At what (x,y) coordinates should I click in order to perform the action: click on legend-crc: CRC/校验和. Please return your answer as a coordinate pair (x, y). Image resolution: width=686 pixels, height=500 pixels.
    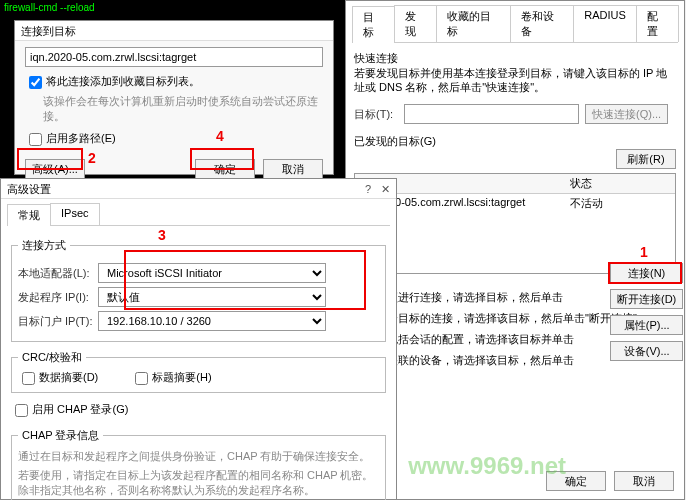
    Looking at the image, I should click on (52, 358).